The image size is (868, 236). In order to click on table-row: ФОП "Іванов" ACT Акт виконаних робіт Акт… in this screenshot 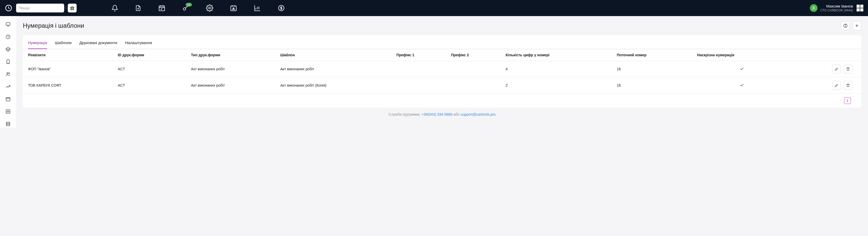, I will do `click(442, 69)`.